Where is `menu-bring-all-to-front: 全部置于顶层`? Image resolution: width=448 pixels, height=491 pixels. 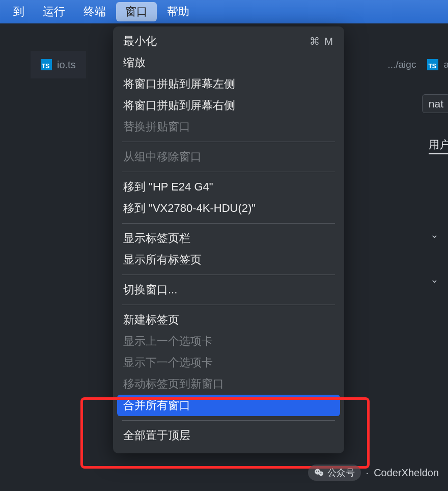
menu-bring-all-to-front: 全部置于顶层 is located at coordinates (229, 435).